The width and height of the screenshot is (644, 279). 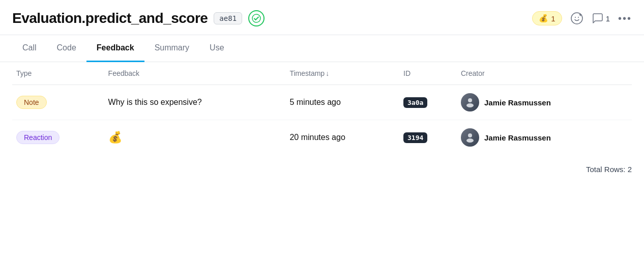 I want to click on tab-bar: Call Code Feedback Summary Use, so click(x=322, y=49).